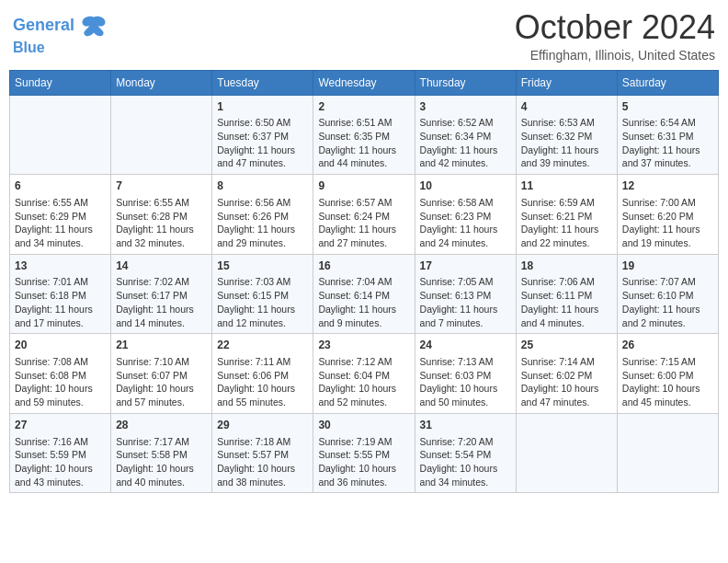 This screenshot has width=728, height=563. I want to click on day-info: Sunset: 6:04 PM, so click(364, 375).